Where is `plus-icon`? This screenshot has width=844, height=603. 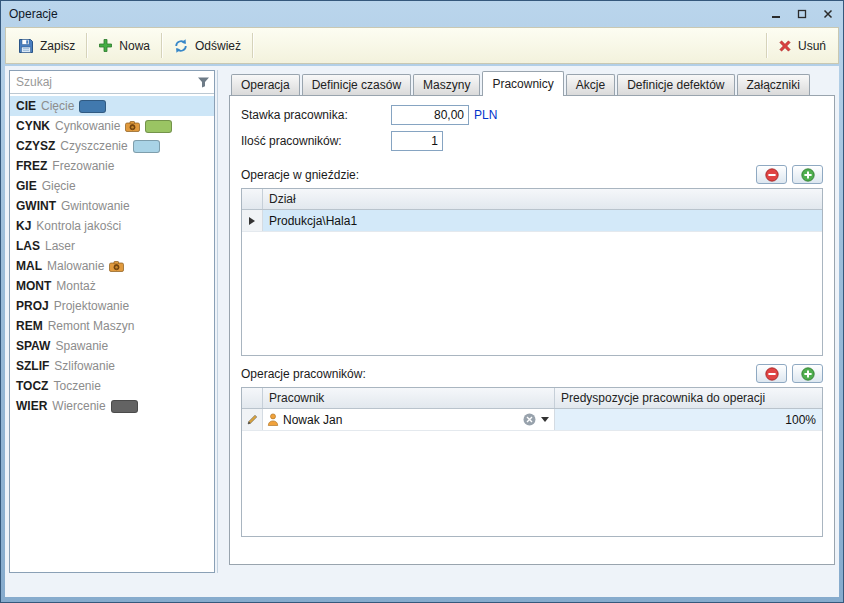 plus-icon is located at coordinates (106, 46).